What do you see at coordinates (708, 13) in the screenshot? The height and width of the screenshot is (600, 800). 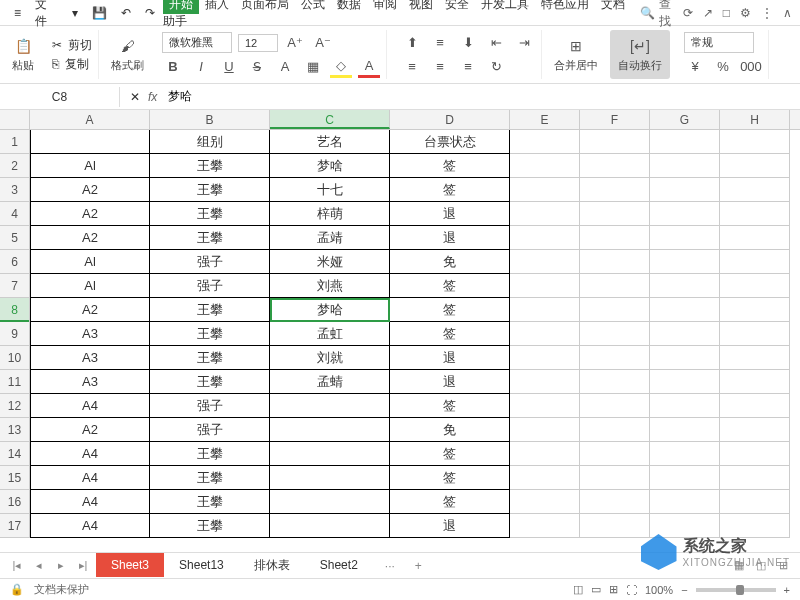 I see `share-icon: ↗` at bounding box center [708, 13].